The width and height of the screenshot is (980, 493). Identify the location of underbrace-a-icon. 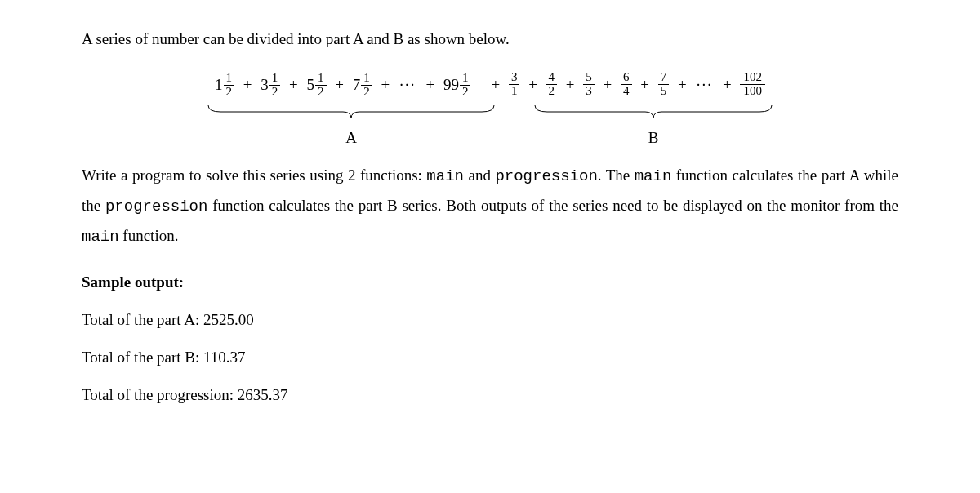
(351, 113).